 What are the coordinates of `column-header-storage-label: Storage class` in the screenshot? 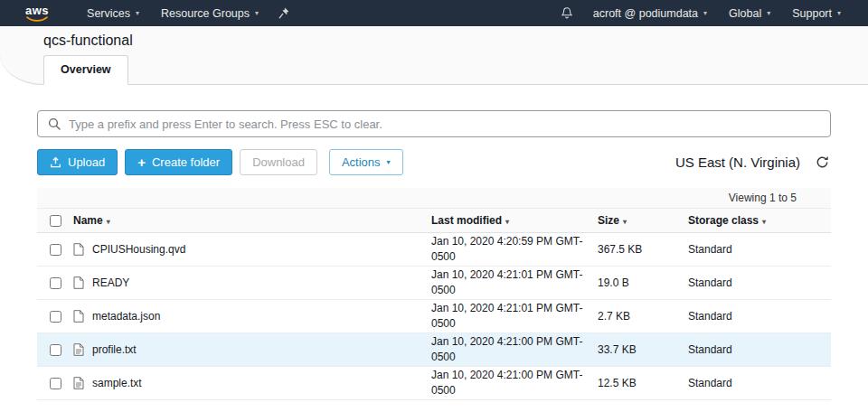 It's located at (723, 220).